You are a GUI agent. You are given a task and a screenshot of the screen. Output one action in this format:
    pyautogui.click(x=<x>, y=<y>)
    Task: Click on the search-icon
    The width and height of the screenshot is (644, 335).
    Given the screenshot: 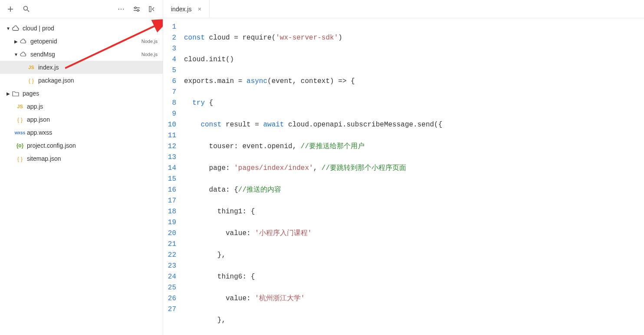 What is the action you would take?
    pyautogui.click(x=26, y=9)
    